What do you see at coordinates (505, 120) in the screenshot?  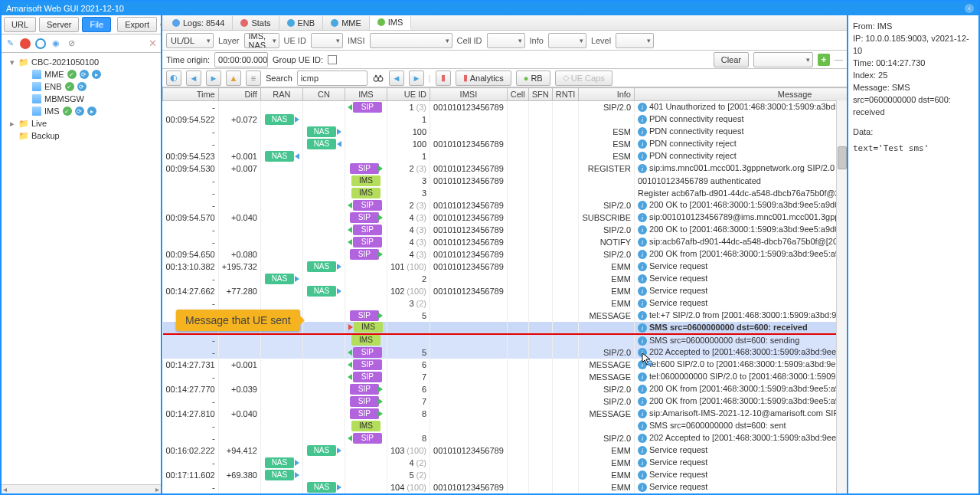 I see `table-row: 00:09:54.522+0.072NAS1iPDN connectivity …` at bounding box center [505, 120].